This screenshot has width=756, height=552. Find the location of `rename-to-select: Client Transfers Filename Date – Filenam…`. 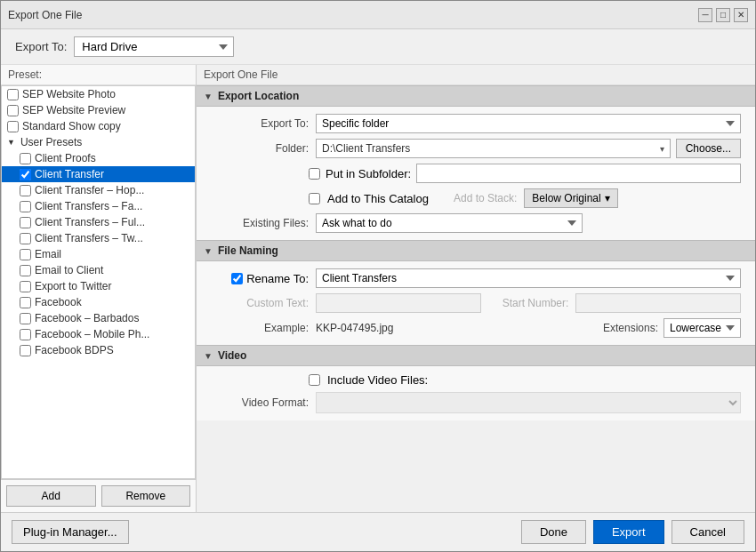

rename-to-select: Client Transfers Filename Date – Filenam… is located at coordinates (528, 278).